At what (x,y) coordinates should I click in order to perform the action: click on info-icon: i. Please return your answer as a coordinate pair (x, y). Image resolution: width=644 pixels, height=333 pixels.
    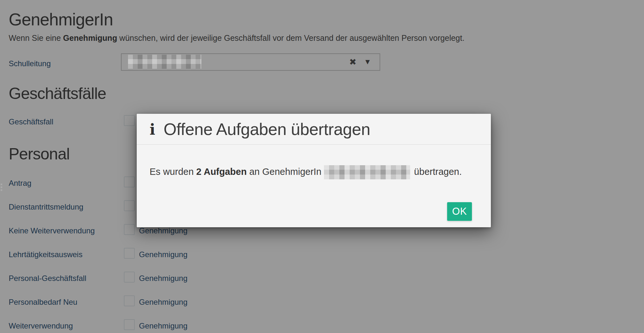
    Looking at the image, I should click on (152, 130).